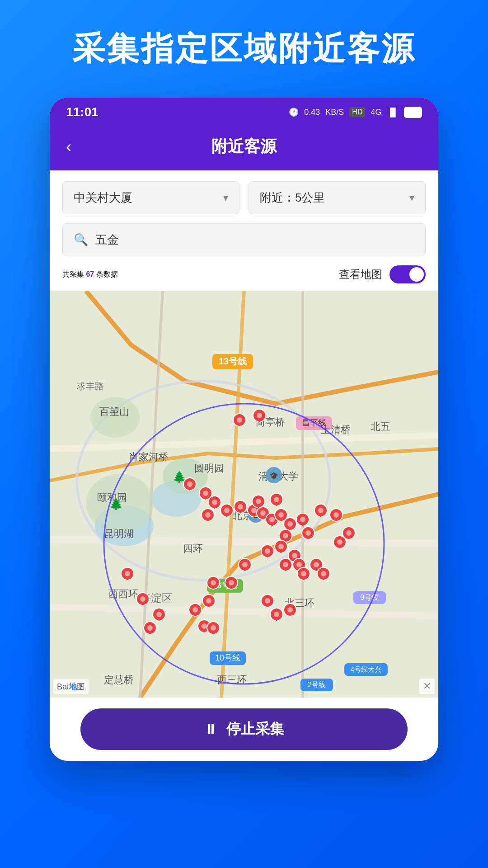 This screenshot has height=868, width=488. What do you see at coordinates (376, 112) in the screenshot?
I see `network-icon: 4G` at bounding box center [376, 112].